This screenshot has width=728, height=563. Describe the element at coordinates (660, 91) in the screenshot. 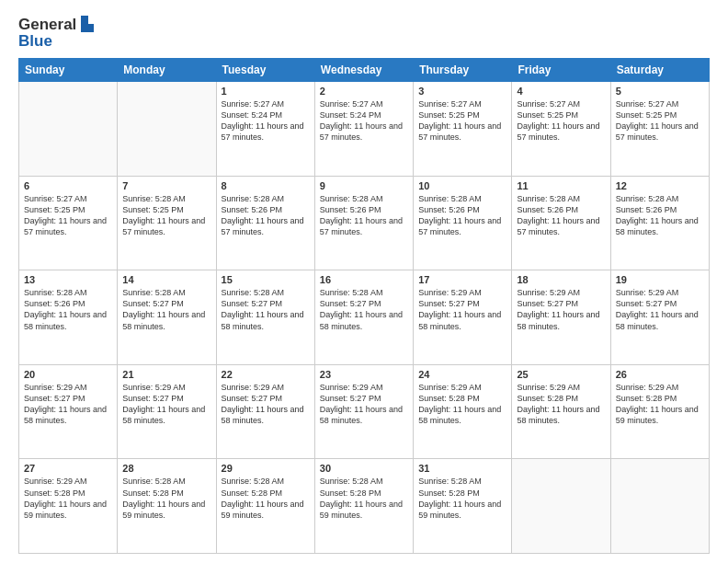

I see `day-number: 5` at that location.